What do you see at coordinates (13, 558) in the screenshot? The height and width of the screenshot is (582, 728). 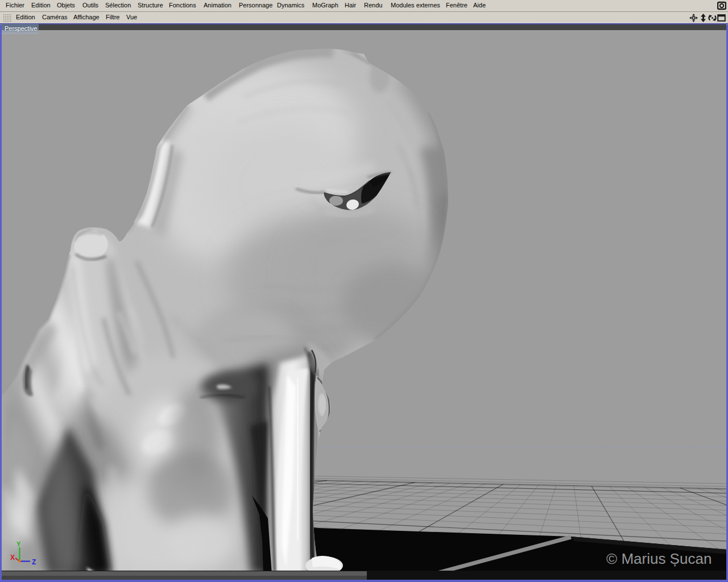 I see `svg-text: X` at bounding box center [13, 558].